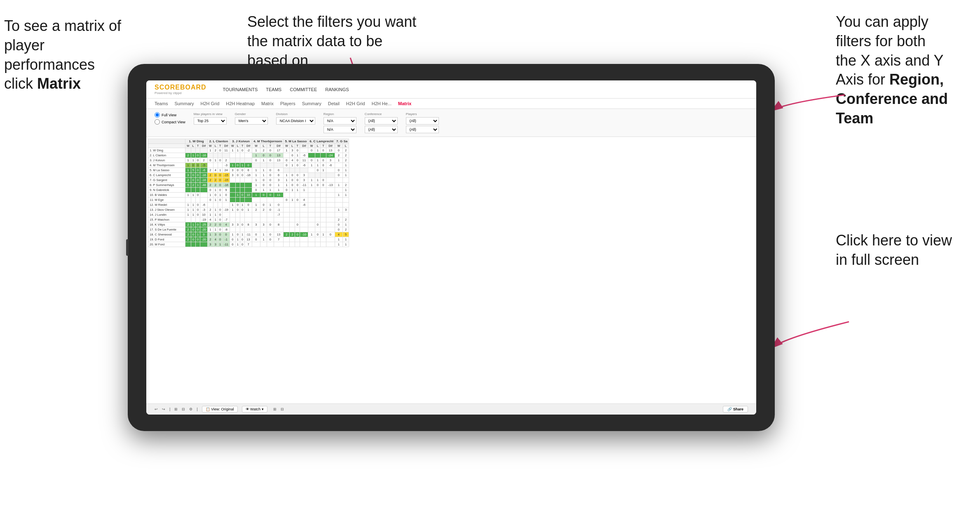 The width and height of the screenshot is (980, 528). I want to click on toolbar-fit: ⊟, so click(183, 409).